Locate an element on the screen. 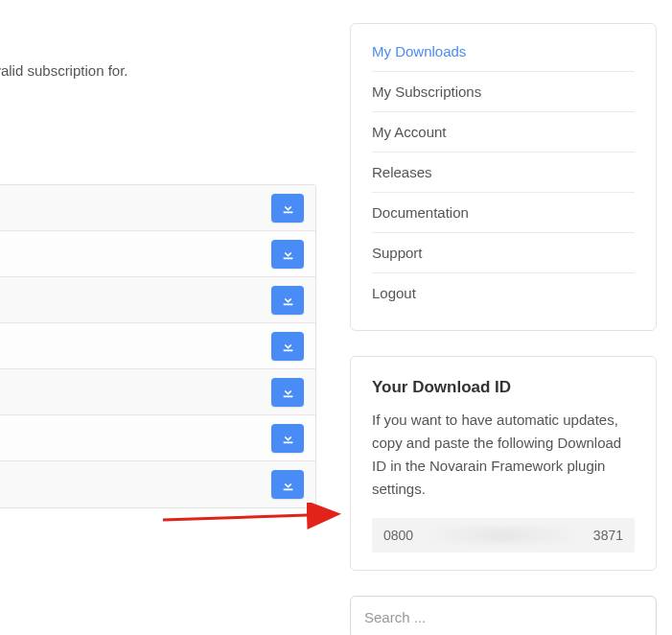  download-id-title: Your Download ID is located at coordinates (503, 387).